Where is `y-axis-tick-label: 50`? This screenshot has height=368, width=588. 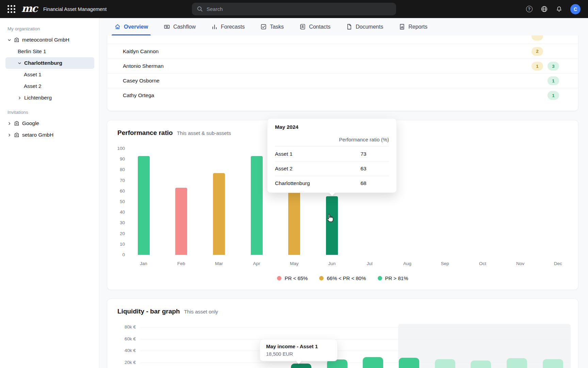
y-axis-tick-label: 50 is located at coordinates (116, 202).